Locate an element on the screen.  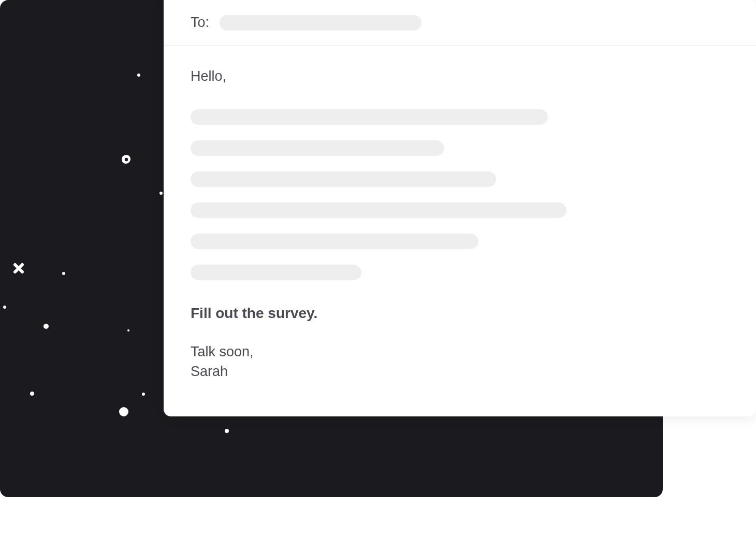
greeting-text: Hello, is located at coordinates (460, 77).